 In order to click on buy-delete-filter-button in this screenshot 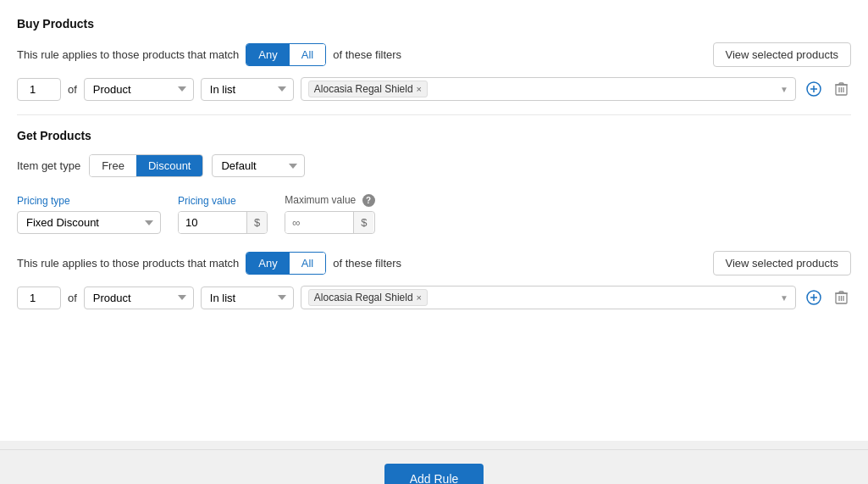, I will do `click(842, 89)`.